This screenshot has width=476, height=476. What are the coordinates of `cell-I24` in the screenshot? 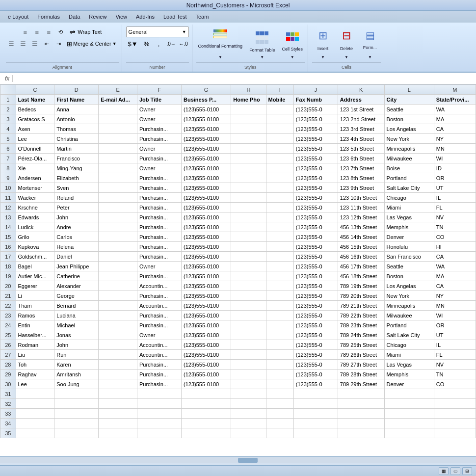 It's located at (280, 325).